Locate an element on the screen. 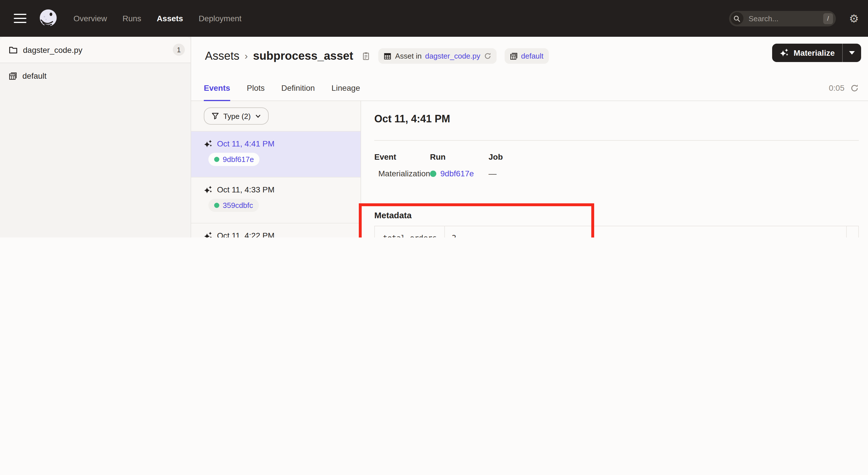  run-id-link: 9dbf617e is located at coordinates (457, 173).